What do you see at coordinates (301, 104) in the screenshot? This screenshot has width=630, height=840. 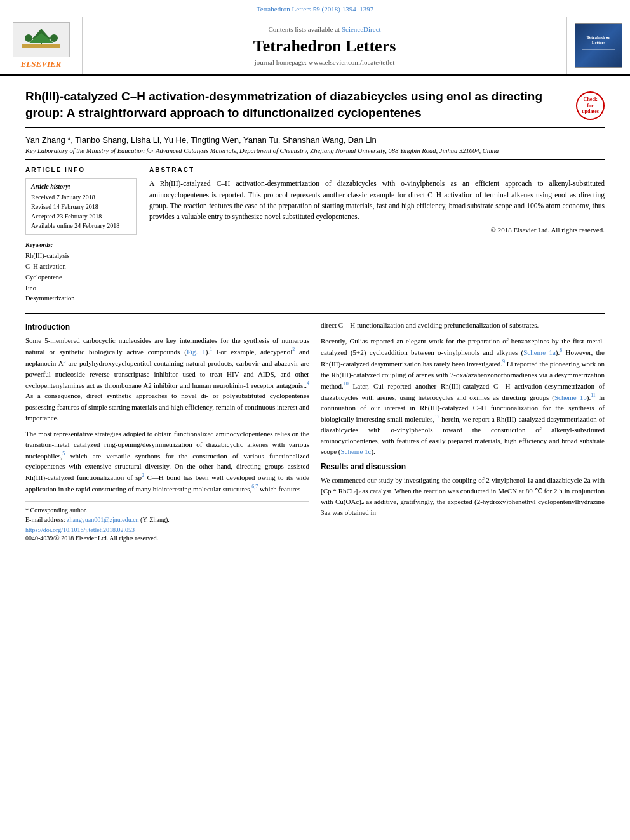 I see `article-title: Rh(III)-catalyzed C–H activation-desymme…` at bounding box center [301, 104].